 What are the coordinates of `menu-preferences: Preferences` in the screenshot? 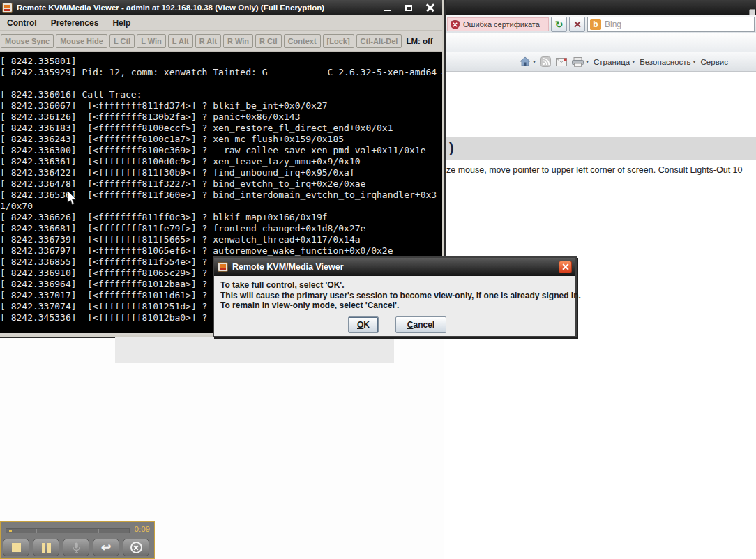 It's located at (75, 23).